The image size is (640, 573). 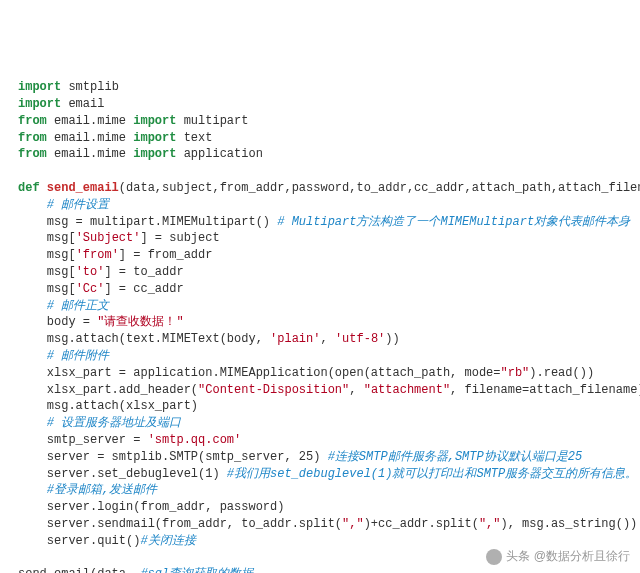 What do you see at coordinates (115, 138) in the screenshot?
I see `line-4: from email.mime import text` at bounding box center [115, 138].